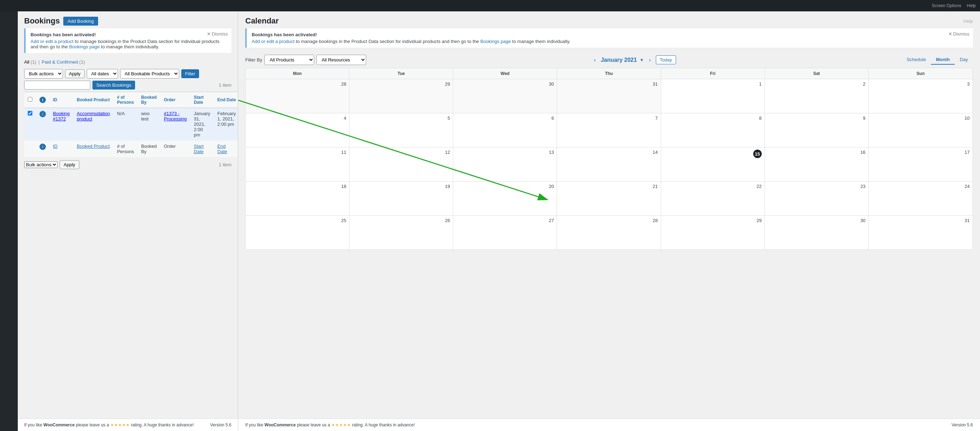 This screenshot has width=980, height=431. Describe the element at coordinates (298, 84) in the screenshot. I see `day-number: 28` at that location.